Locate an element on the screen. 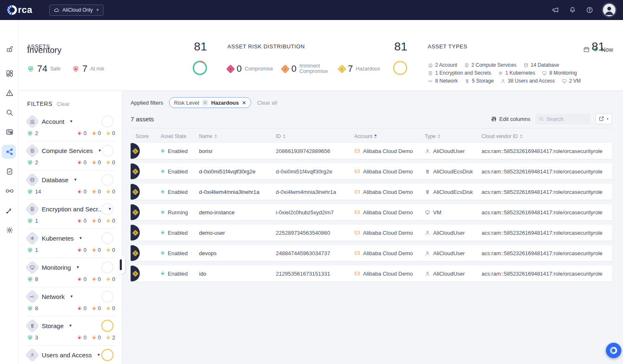 The image size is (623, 364). filter-imminent-count: 0 is located at coordinates (99, 192).